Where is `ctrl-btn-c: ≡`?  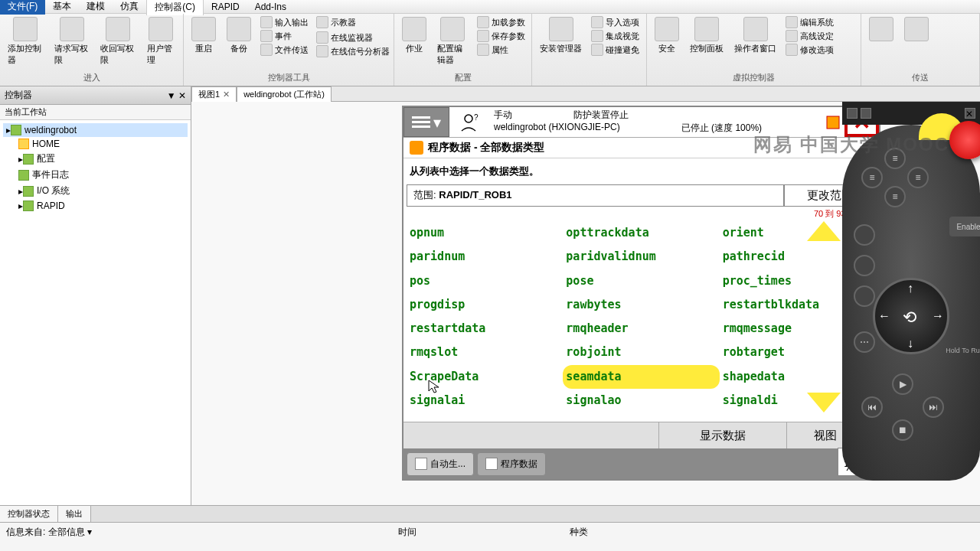 ctrl-btn-c: ≡ is located at coordinates (918, 178).